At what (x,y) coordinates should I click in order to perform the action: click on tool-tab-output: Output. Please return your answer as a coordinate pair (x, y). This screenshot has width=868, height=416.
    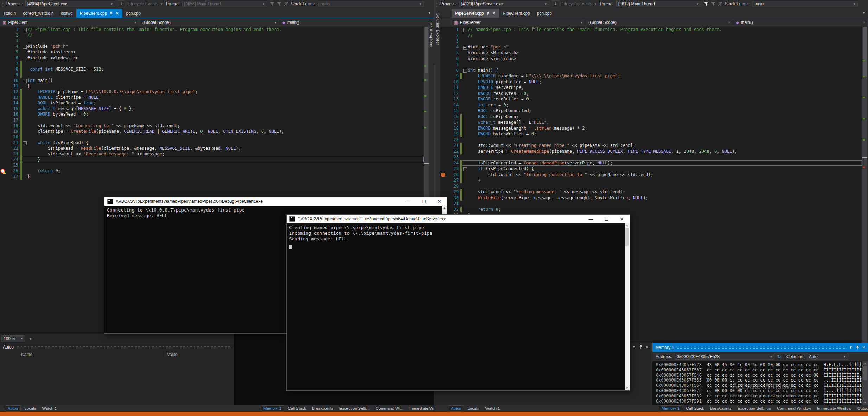
    Looking at the image, I should click on (862, 408).